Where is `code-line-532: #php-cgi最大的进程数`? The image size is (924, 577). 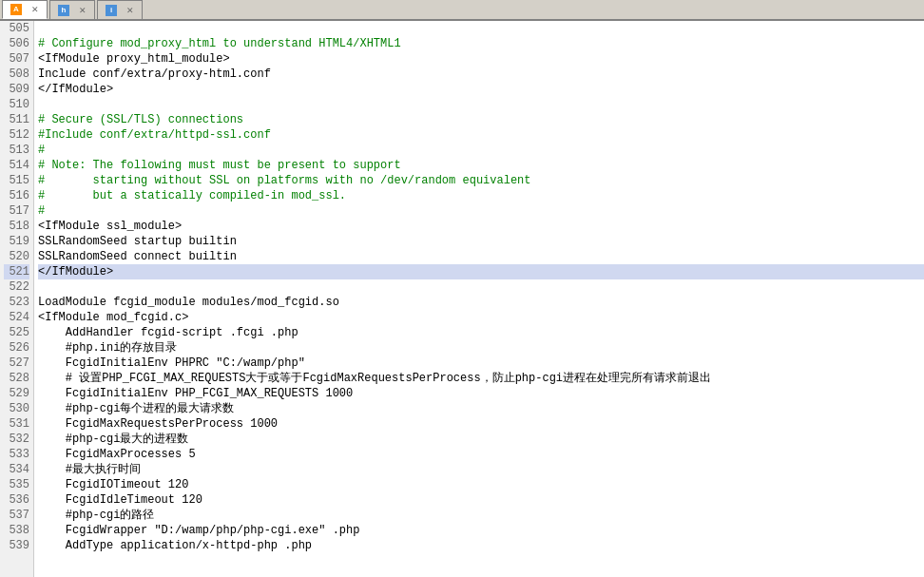 code-line-532: #php-cgi最大的进程数 is located at coordinates (481, 439).